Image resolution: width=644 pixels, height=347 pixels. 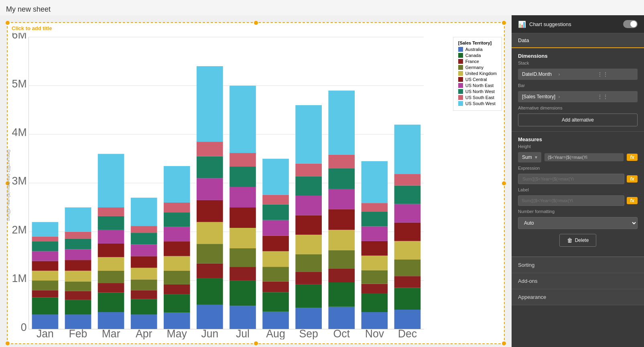 What do you see at coordinates (256, 343) in the screenshot?
I see `resize-handle-bc` at bounding box center [256, 343].